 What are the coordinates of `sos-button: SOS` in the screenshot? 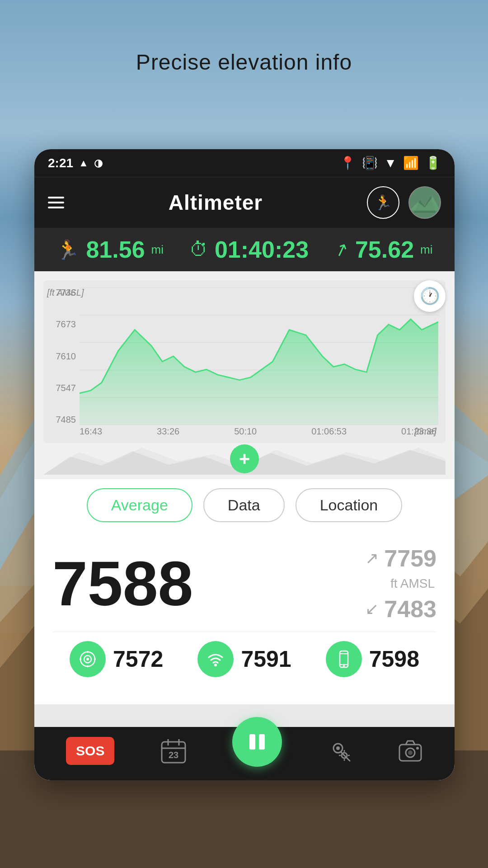 It's located at (90, 751).